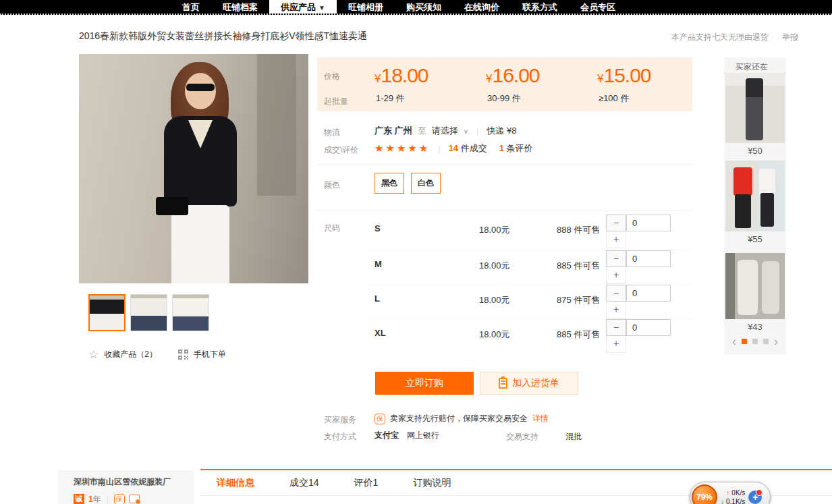  What do you see at coordinates (722, 501) in the screenshot?
I see `down-arrow-icon: ↓` at bounding box center [722, 501].